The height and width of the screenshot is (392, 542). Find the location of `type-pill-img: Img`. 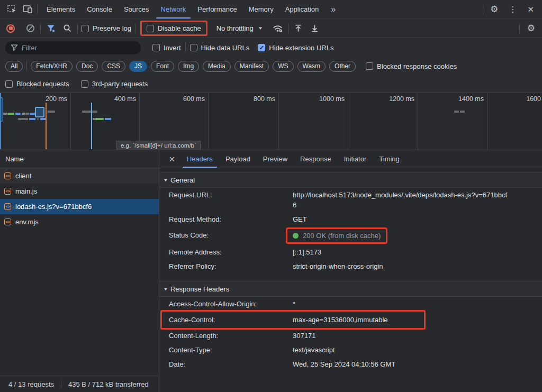

type-pill-img: Img is located at coordinates (188, 67).